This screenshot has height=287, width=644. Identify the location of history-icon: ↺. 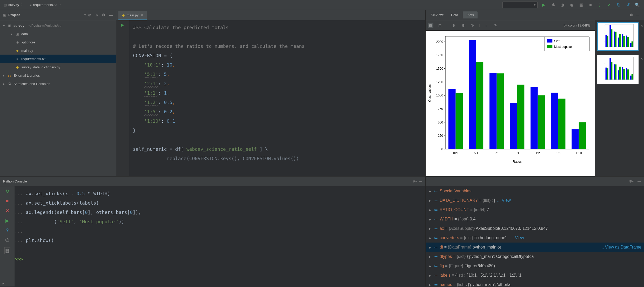
(628, 5).